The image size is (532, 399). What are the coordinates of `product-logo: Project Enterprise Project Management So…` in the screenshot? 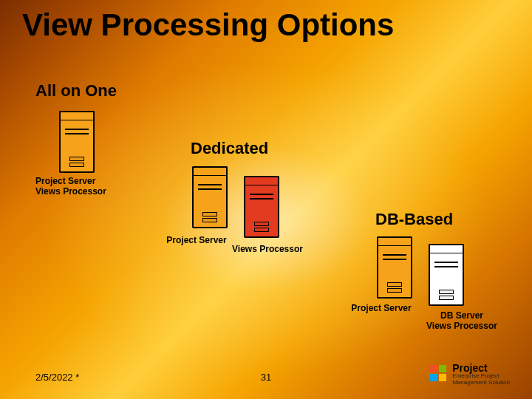 It's located at (470, 374).